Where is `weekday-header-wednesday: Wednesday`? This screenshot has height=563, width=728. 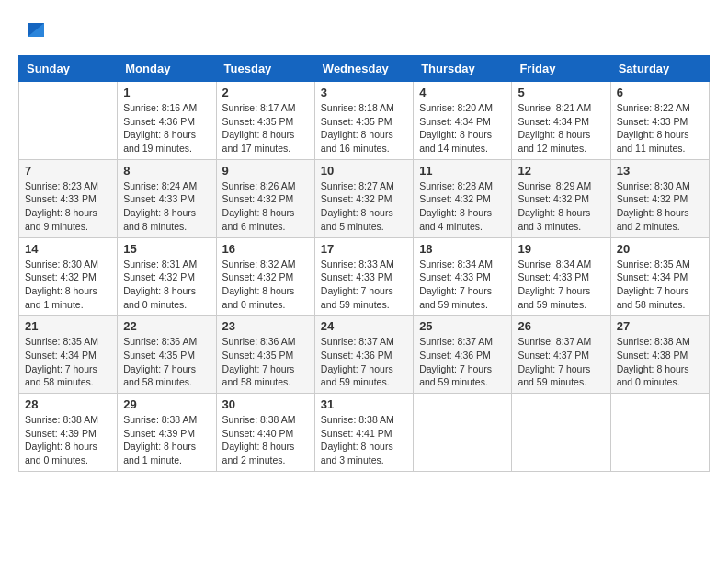
weekday-header-wednesday: Wednesday is located at coordinates (364, 69).